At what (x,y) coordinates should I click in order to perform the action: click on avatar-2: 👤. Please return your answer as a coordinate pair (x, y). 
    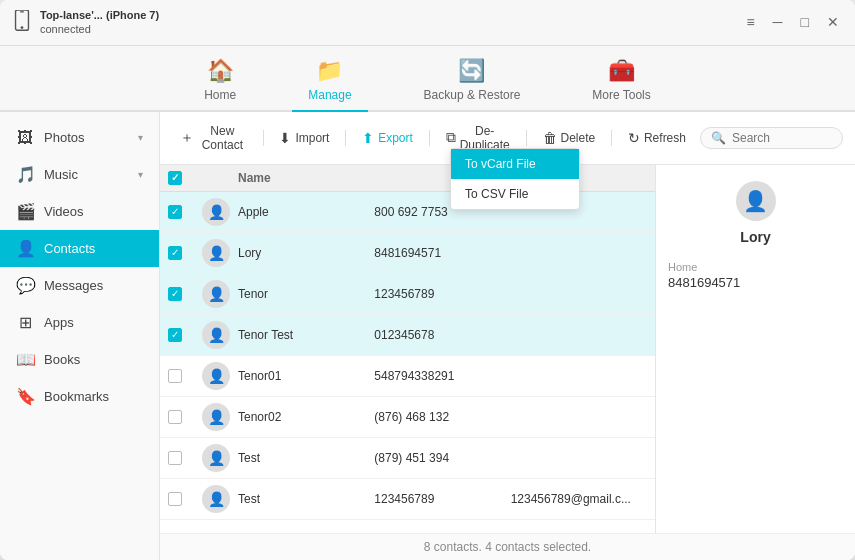
    Looking at the image, I should click on (216, 294).